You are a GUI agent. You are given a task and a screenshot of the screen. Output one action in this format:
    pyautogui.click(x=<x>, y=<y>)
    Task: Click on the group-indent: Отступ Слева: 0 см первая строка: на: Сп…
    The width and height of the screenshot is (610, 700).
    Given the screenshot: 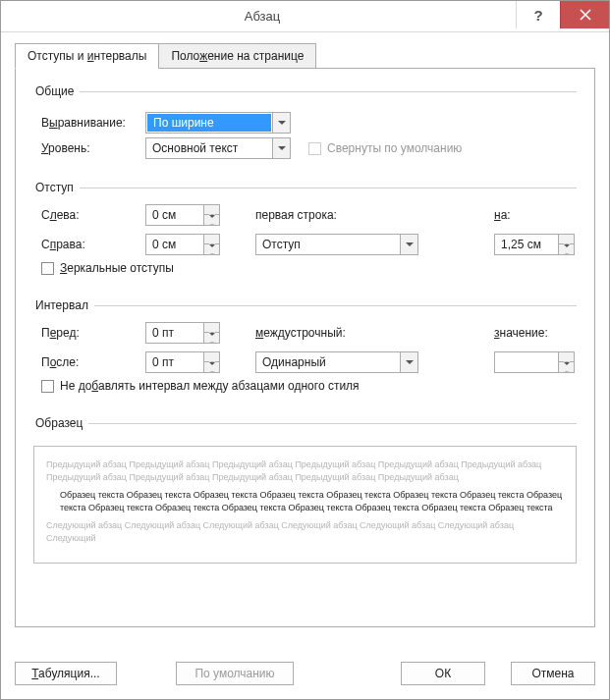 What is the action you would take?
    pyautogui.click(x=305, y=234)
    